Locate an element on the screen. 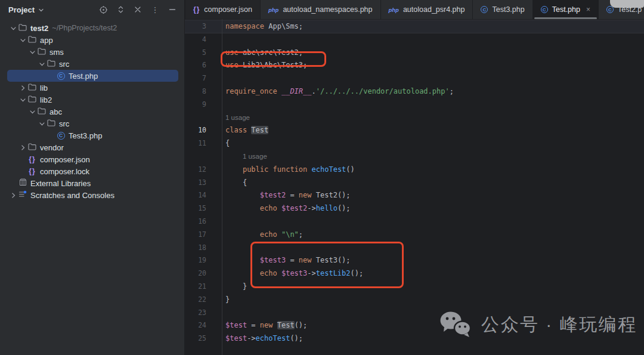 The width and height of the screenshot is (644, 355). wechat-icon is located at coordinates (456, 325).